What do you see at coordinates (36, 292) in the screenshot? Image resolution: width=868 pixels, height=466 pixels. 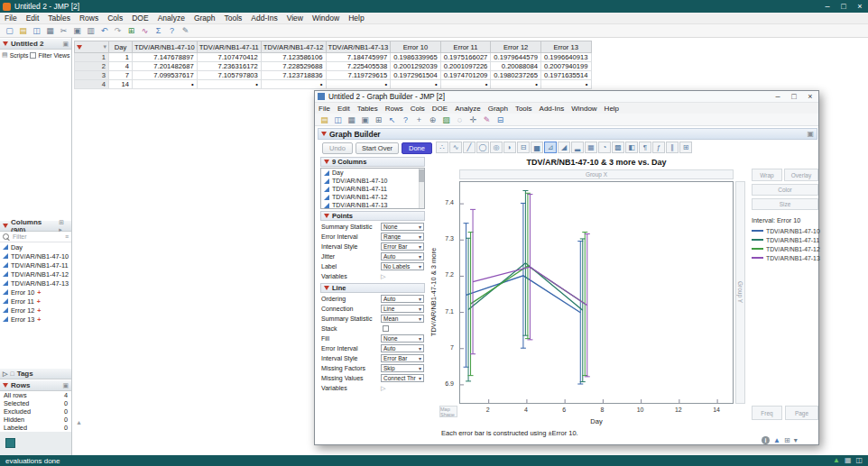 I see `column-list-item-error-10: Error 10+` at bounding box center [36, 292].